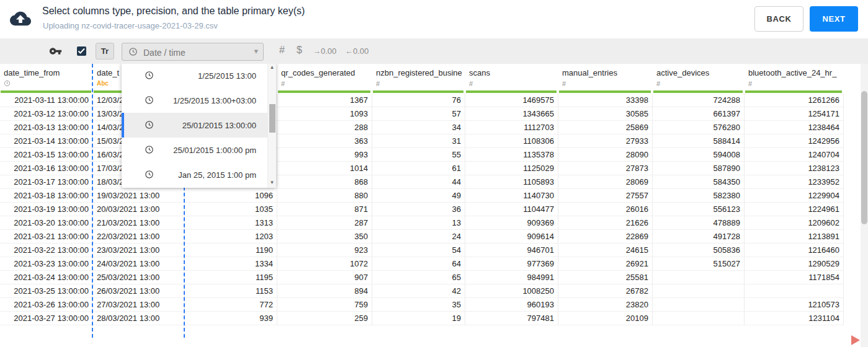 The width and height of the screenshot is (868, 347). Describe the element at coordinates (282, 50) in the screenshot. I see `number-type-button: #` at that location.